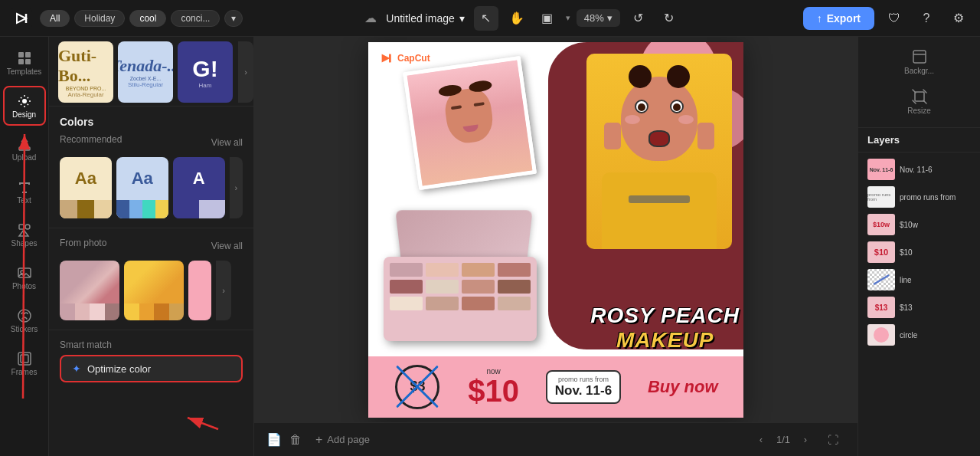 The image size is (980, 456). What do you see at coordinates (919, 280) in the screenshot?
I see `layer-item: line` at bounding box center [919, 280].